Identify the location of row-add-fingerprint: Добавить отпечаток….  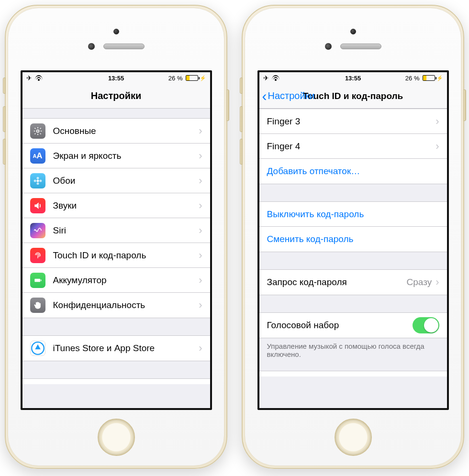
(353, 171).